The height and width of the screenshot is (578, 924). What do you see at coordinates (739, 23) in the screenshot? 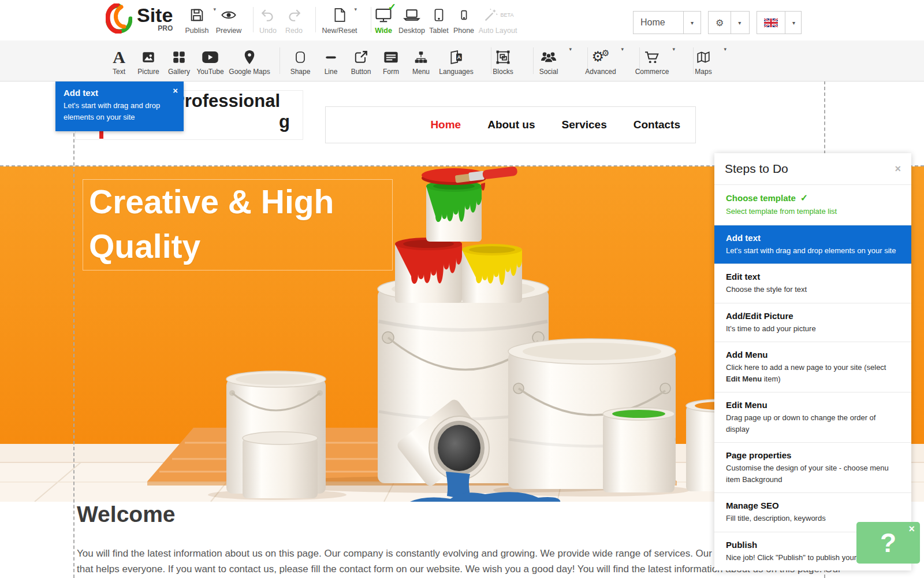
I see `settings-caret-icon: ▾` at bounding box center [739, 23].